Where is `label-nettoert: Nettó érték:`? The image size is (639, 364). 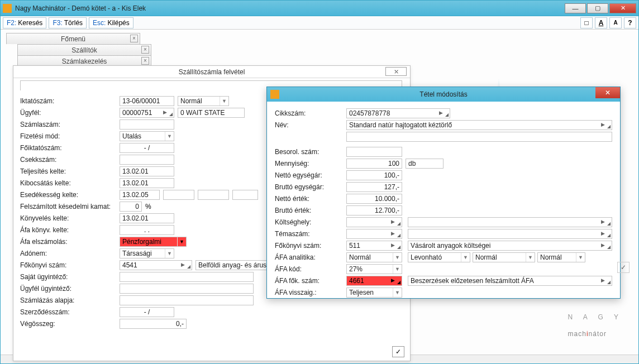
label-nettoert: Nettó érték: is located at coordinates (311, 199).